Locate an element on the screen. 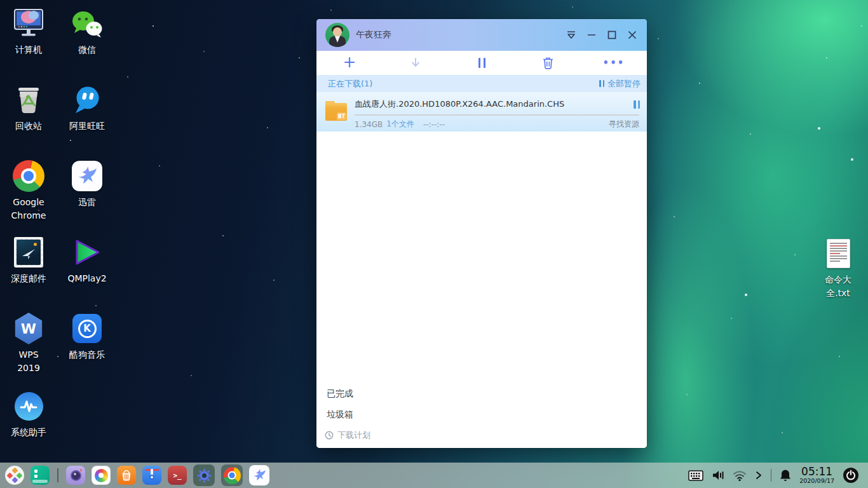 The width and height of the screenshot is (868, 488). desktop-icon-aliwangwang: 阿里旺旺 is located at coordinates (87, 108).